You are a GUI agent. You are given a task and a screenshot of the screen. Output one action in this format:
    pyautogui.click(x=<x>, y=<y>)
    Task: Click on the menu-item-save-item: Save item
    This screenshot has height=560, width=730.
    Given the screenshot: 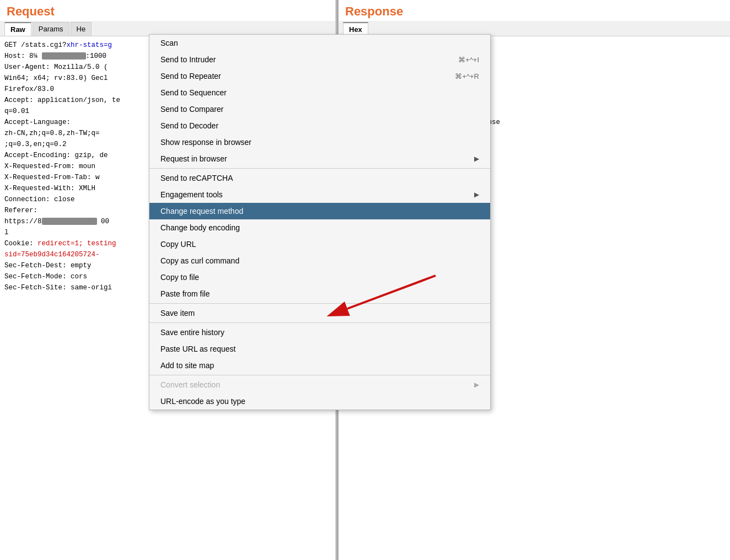 What is the action you would take?
    pyautogui.click(x=320, y=313)
    